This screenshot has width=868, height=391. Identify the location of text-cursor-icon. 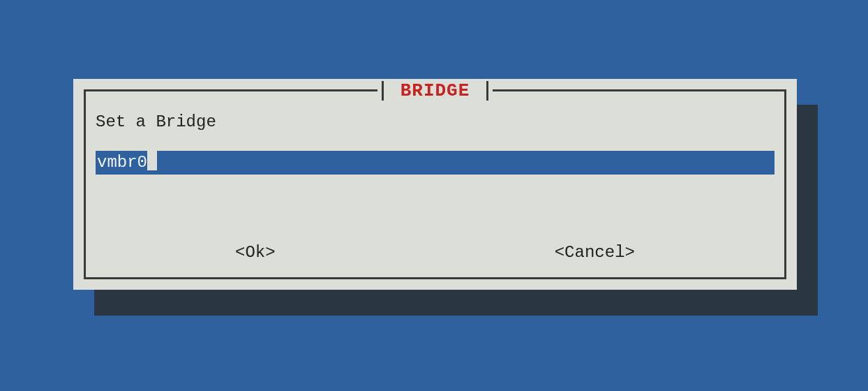
(152, 161).